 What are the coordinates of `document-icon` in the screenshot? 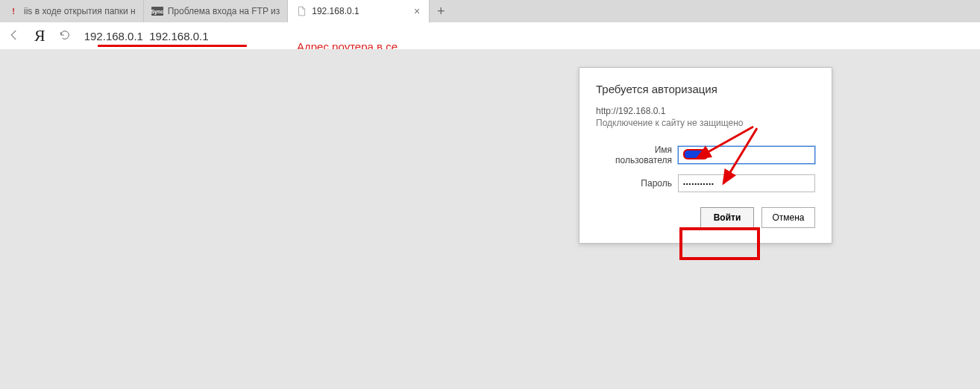 It's located at (301, 11).